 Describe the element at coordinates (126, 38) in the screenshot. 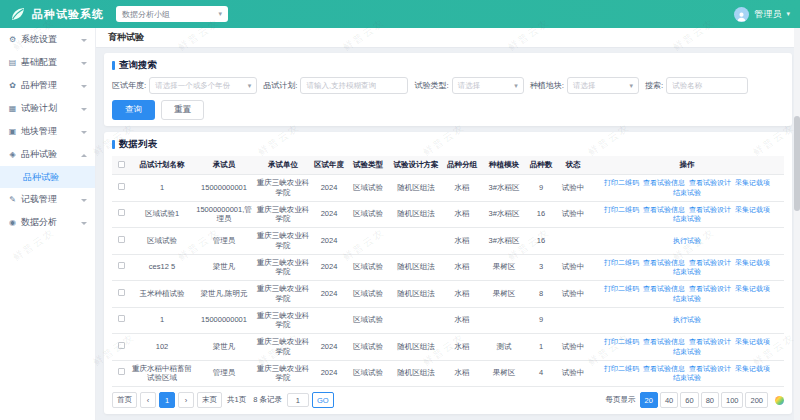

I see `tab-breeding-trial: 育种试验` at that location.